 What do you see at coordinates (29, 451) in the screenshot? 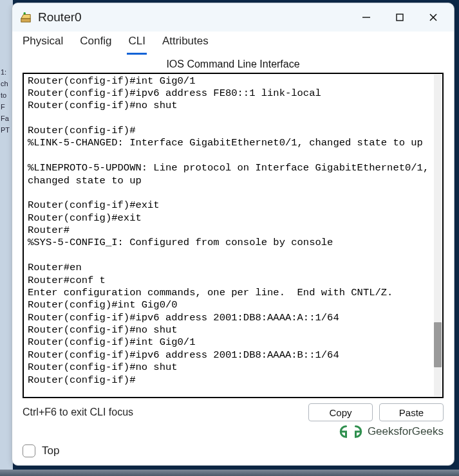
I see `top-checkbox` at bounding box center [29, 451].